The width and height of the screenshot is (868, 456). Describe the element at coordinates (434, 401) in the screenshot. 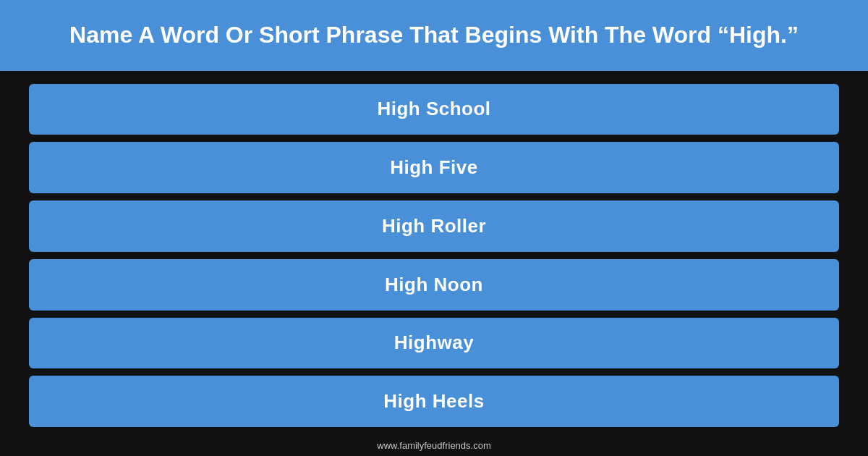

I see `answer-label: High Heels` at that location.